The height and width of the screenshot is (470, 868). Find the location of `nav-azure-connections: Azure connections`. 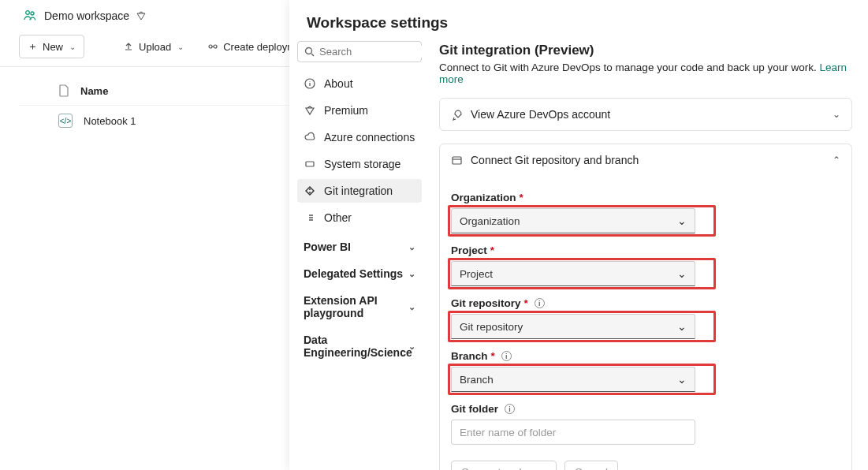

nav-azure-connections: Azure connections is located at coordinates (359, 137).